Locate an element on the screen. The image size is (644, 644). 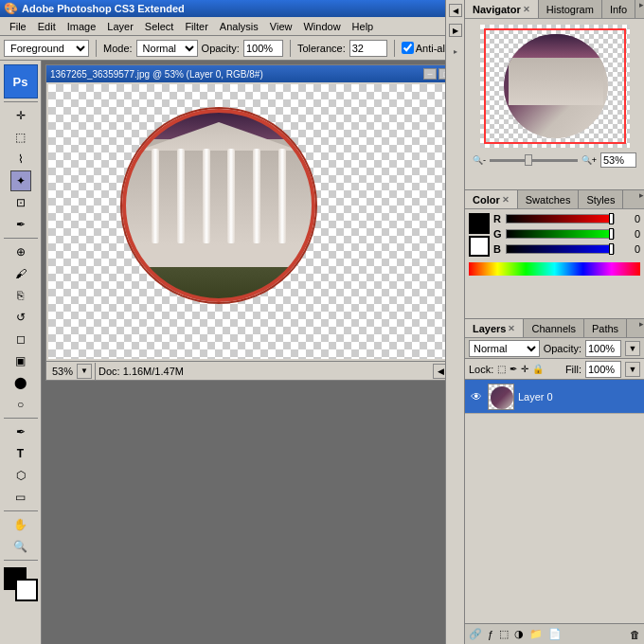
menu-select: Select is located at coordinates (159, 27).